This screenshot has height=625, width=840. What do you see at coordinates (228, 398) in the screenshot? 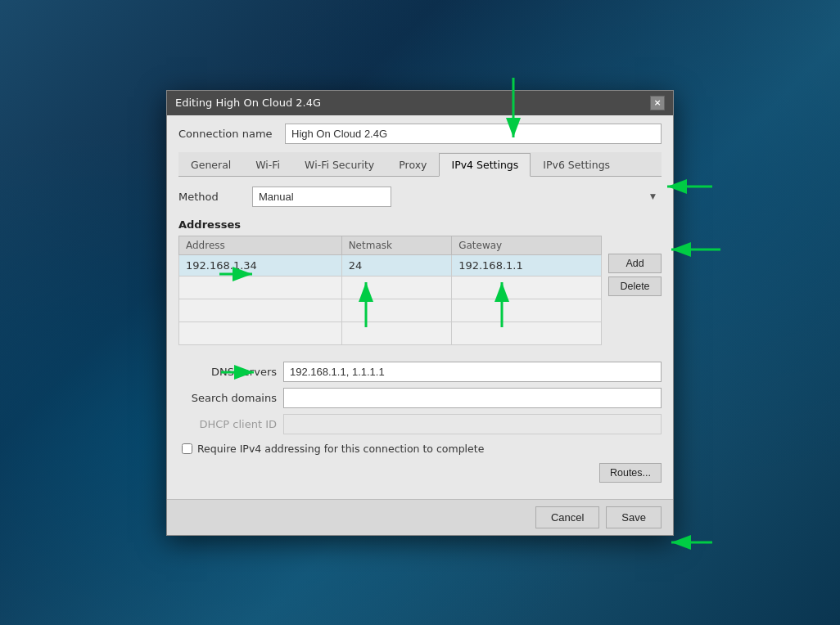
I see `search-domains-label: Search domains` at bounding box center [228, 398].